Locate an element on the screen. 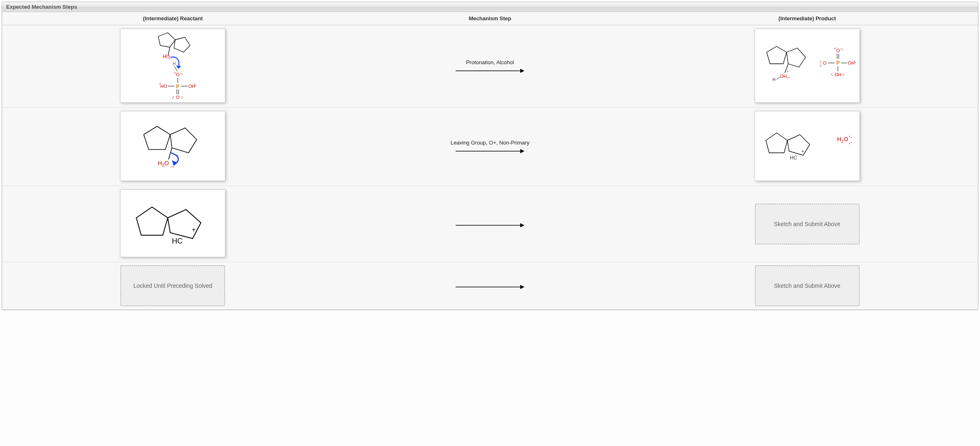  structure-product-2: HC + H 2 O is located at coordinates (807, 146).